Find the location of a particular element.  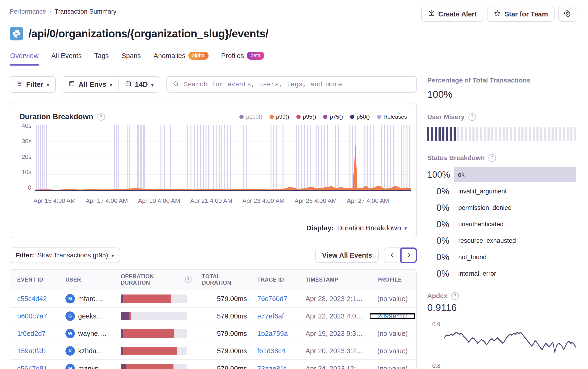

breadcrumb-performance: Performance is located at coordinates (28, 12).